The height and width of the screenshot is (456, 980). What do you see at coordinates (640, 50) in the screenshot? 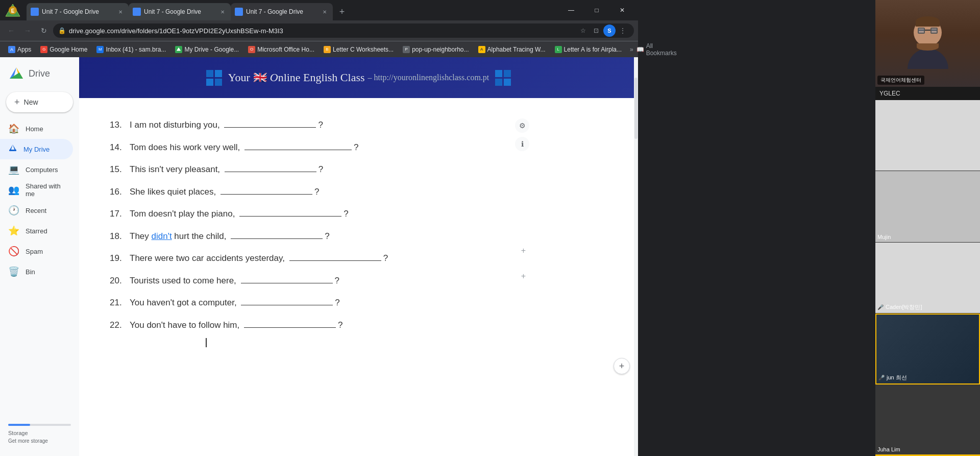
I see `reading-list-icon: 📖` at bounding box center [640, 50].